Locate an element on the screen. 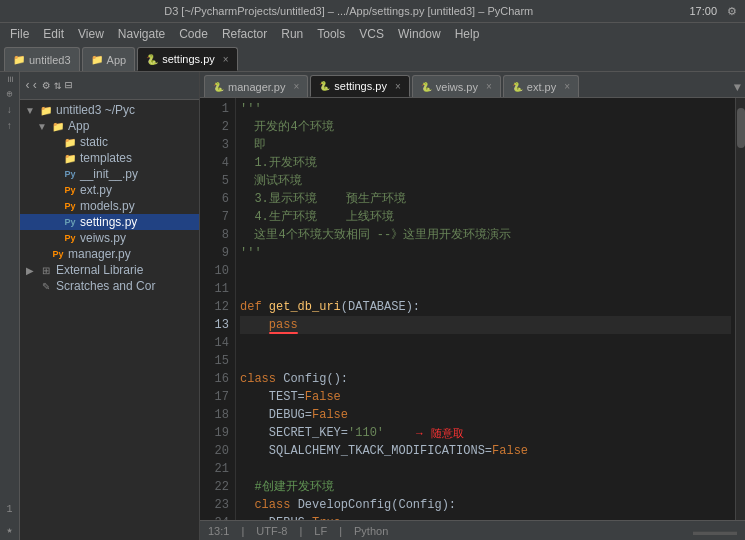 Image resolution: width=745 pixels, height=540 pixels. editor-tab-bar: 🐍 manager.py × 🐍 settings.py × 🐍 veiws.p… is located at coordinates (472, 85).